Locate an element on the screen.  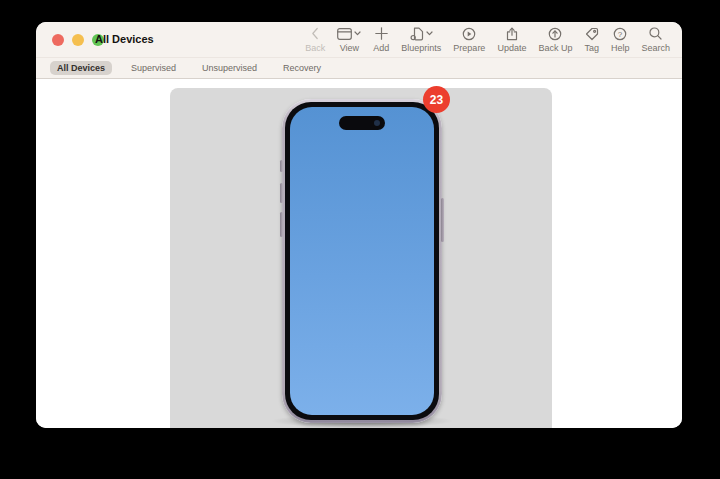
plus-icon is located at coordinates (382, 34).